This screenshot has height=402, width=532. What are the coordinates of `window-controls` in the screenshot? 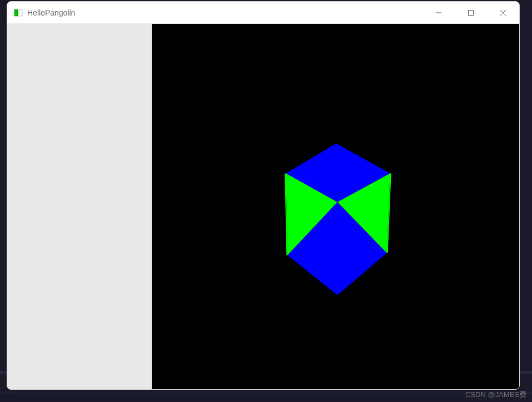 It's located at (471, 12).